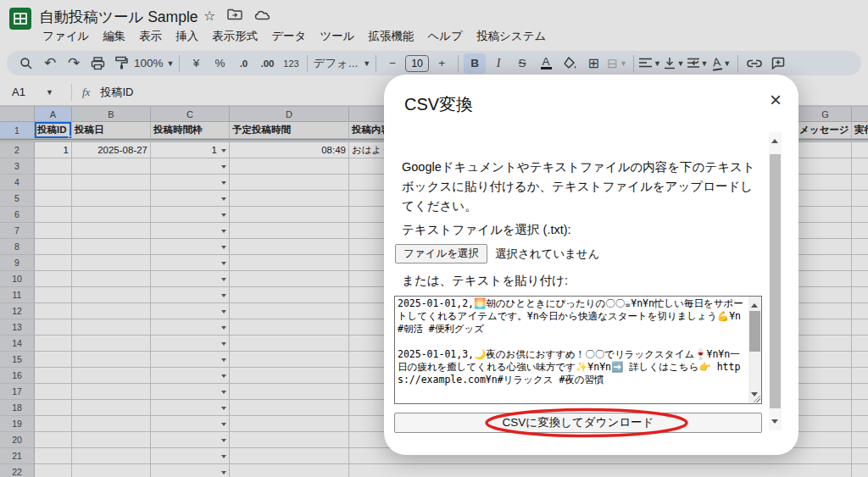 Image resolution: width=868 pixels, height=477 pixels. Describe the element at coordinates (190, 376) in the screenshot. I see `cell-c16` at that location.